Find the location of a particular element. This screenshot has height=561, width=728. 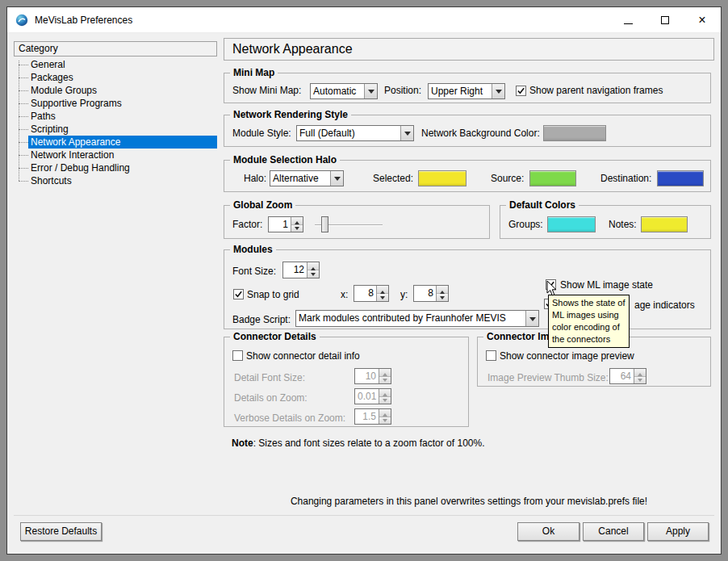

grid-x-spinbox: 8 is located at coordinates (371, 294).